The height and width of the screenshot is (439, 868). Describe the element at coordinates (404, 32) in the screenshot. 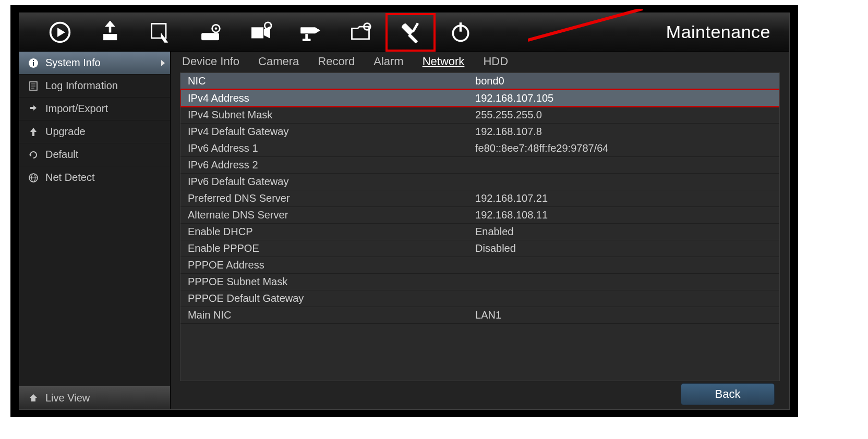

I see `top-toolbar: Maintenance` at that location.